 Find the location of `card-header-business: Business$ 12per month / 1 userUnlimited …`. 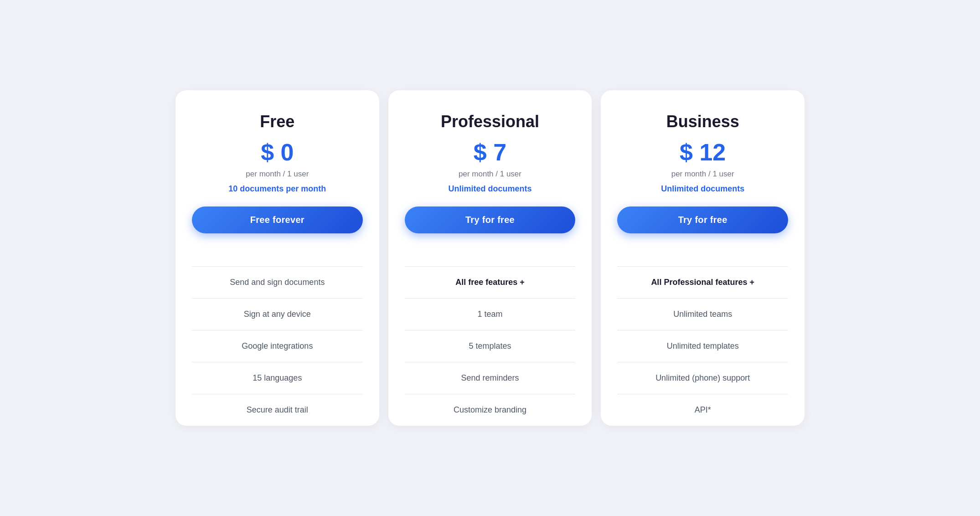

card-header-business: Business$ 12per month / 1 userUnlimited … is located at coordinates (703, 181).